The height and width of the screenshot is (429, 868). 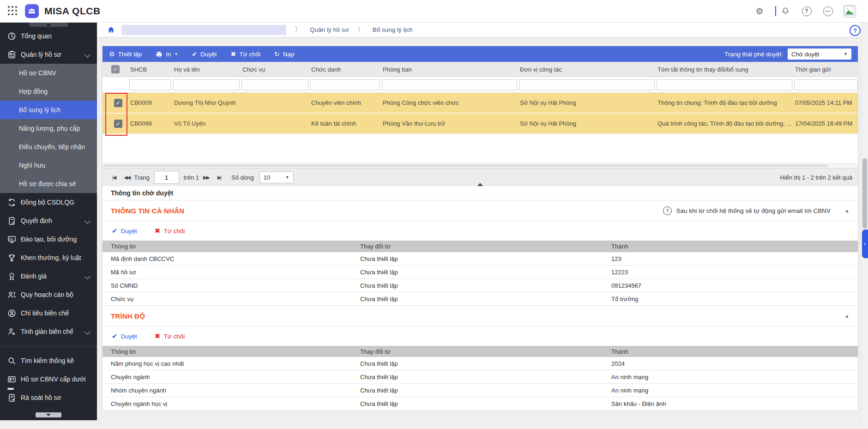 What do you see at coordinates (48, 221) in the screenshot?
I see `sidebar-item-quyet-dinh: Quyết định` at bounding box center [48, 221].